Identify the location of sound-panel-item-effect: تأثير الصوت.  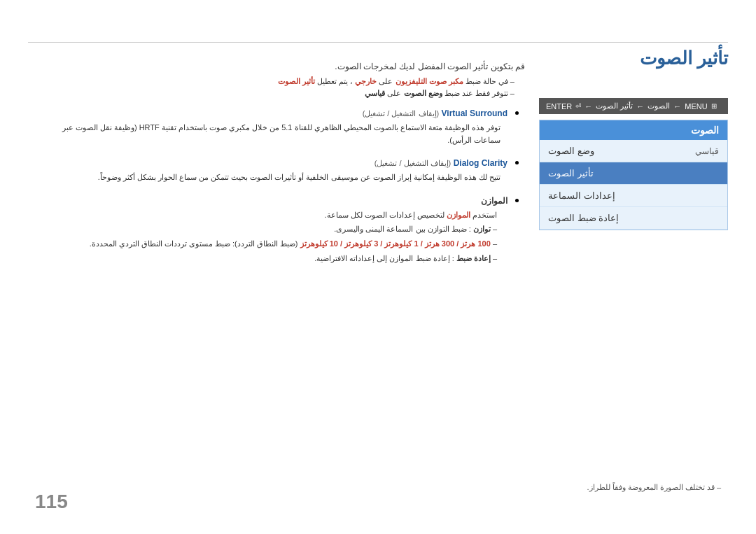
(634, 174).